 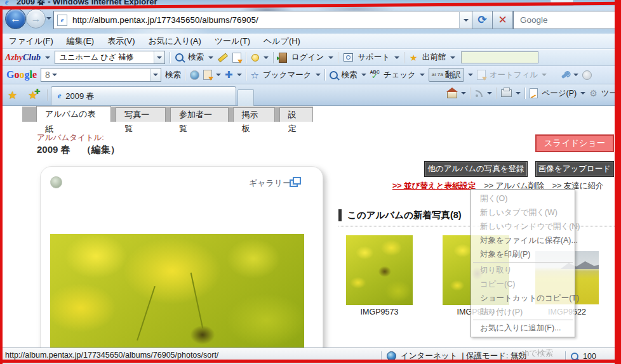 What do you see at coordinates (15, 19) in the screenshot?
I see `back-button: ←` at bounding box center [15, 19].